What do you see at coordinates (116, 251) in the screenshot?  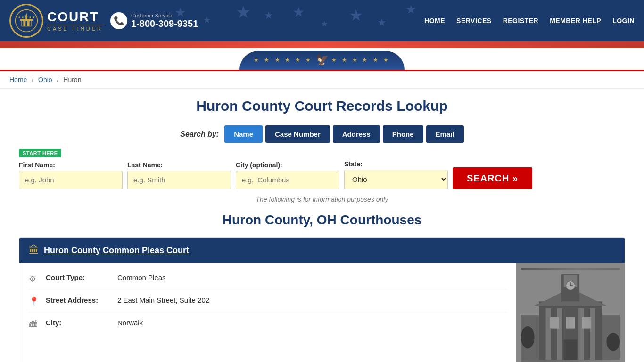 I see `courthouse-name-link: Huron County Common Pleas Court` at bounding box center [116, 251].